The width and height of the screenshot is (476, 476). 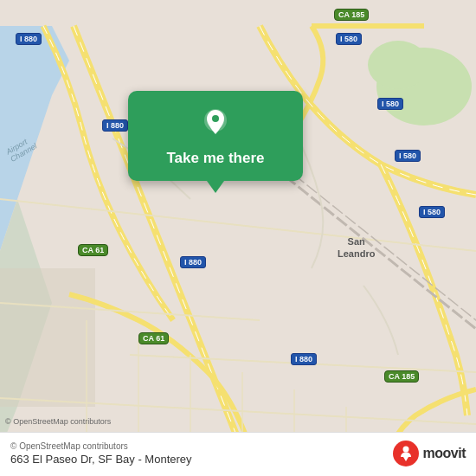 I want to click on highway-label-580-mid2: I 580, so click(x=408, y=156).